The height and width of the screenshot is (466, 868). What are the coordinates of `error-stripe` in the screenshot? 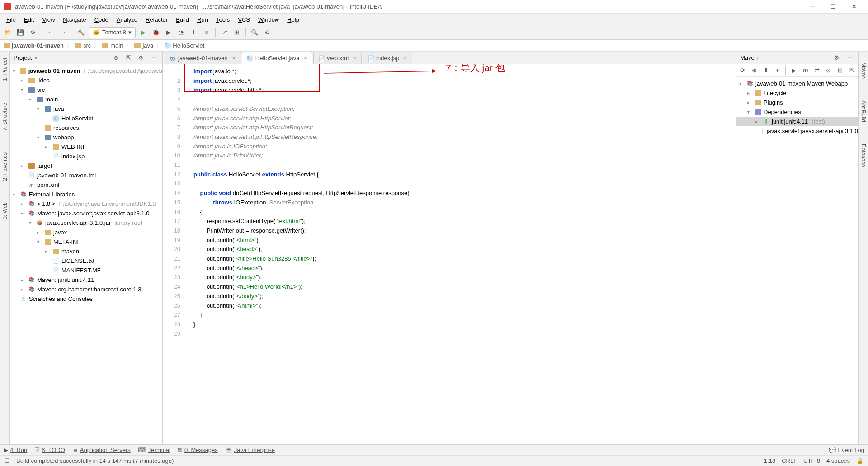 It's located at (733, 254).